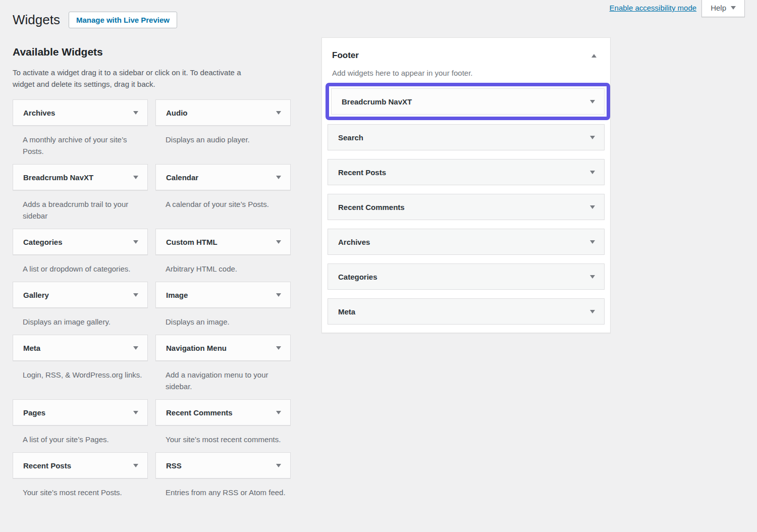 Image resolution: width=757 pixels, height=532 pixels. I want to click on widget-description: Displays an audio player., so click(226, 139).